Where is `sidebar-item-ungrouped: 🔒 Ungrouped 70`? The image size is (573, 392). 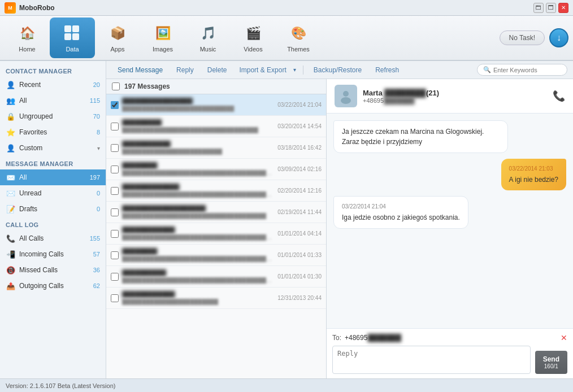
sidebar-item-ungrouped: 🔒 Ungrouped 70 is located at coordinates (53, 116).